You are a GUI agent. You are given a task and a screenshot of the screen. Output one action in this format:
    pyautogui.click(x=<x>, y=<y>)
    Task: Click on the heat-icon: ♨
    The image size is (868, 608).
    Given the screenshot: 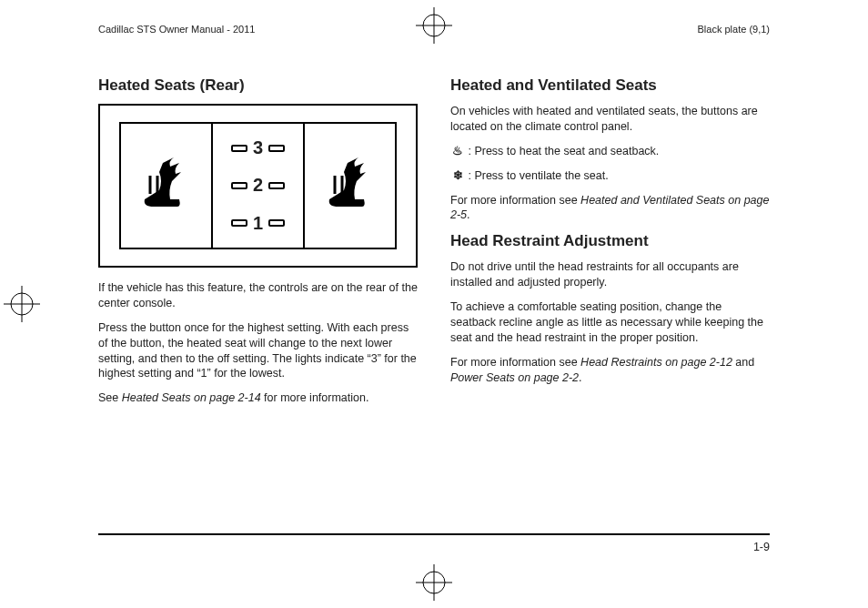 What is the action you would take?
    pyautogui.click(x=458, y=151)
    